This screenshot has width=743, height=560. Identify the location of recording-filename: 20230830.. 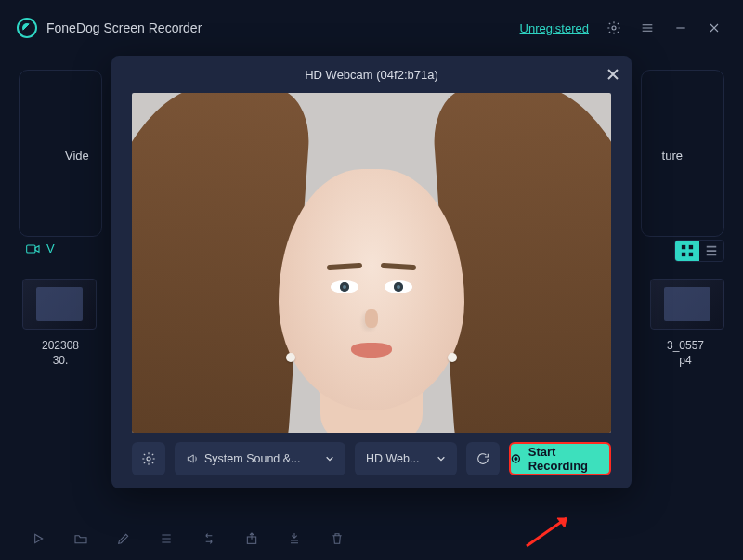
(60, 353).